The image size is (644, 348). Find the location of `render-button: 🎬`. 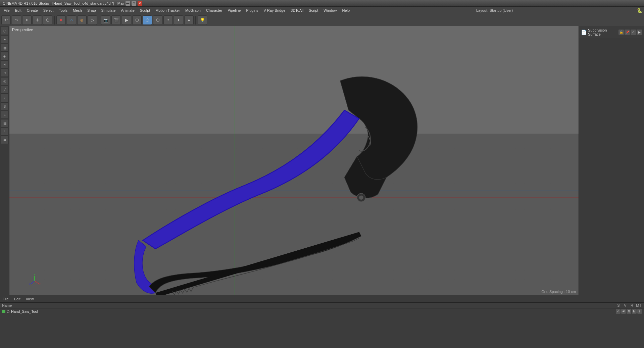

render-button: 🎬 is located at coordinates (116, 20).